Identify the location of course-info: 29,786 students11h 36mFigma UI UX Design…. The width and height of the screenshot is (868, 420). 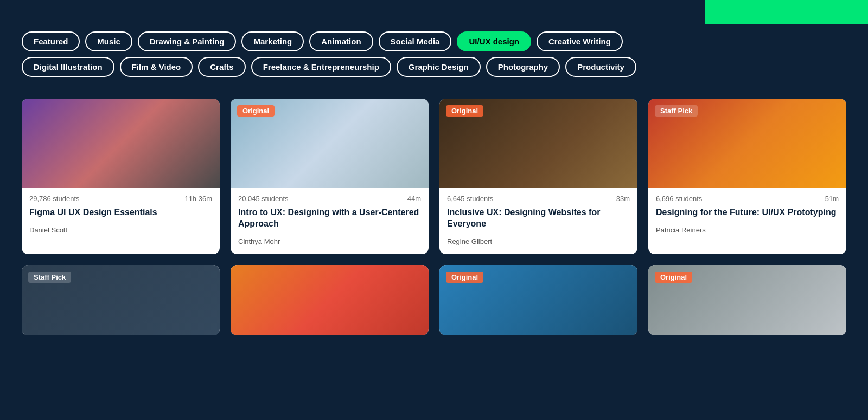
(120, 216).